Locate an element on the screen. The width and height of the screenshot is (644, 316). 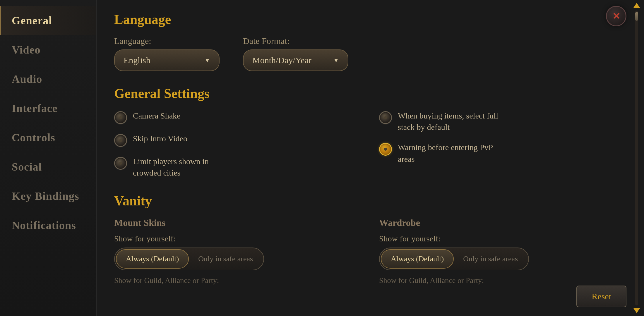
sidebar-item-audio: Audio is located at coordinates (48, 79).